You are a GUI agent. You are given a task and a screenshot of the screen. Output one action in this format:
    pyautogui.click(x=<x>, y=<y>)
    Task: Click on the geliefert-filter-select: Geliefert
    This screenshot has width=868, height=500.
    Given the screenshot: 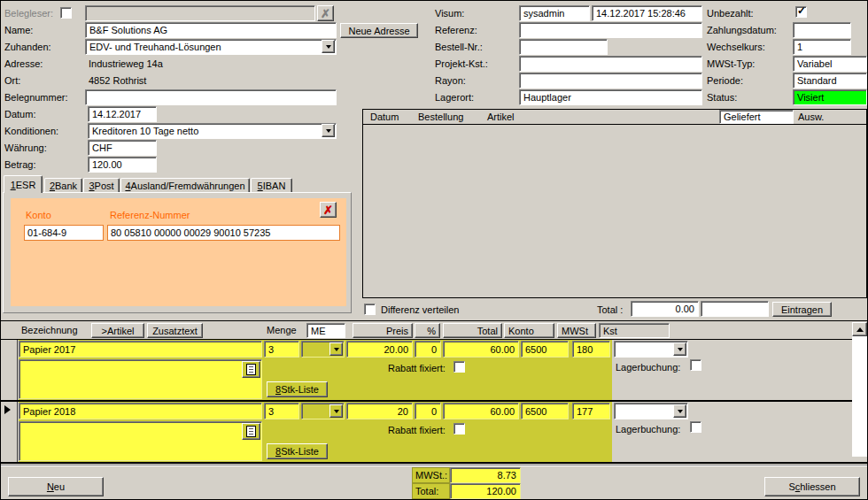 What is the action you would take?
    pyautogui.click(x=756, y=117)
    